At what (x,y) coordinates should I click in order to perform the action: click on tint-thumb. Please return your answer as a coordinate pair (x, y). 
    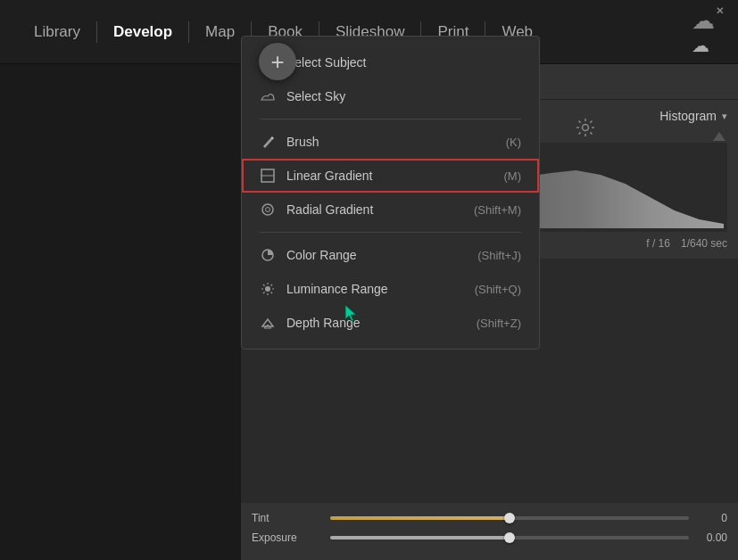
    Looking at the image, I should click on (510, 518).